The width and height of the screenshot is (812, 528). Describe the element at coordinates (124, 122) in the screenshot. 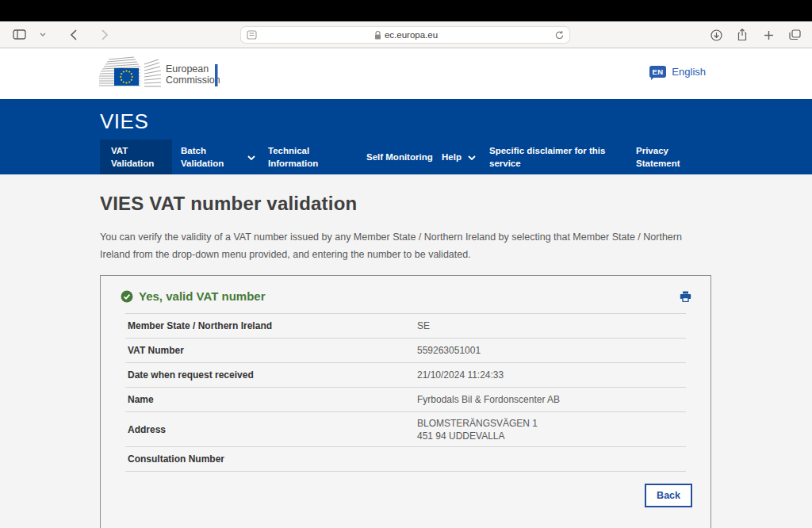

I see `vies-title: VIES` at that location.